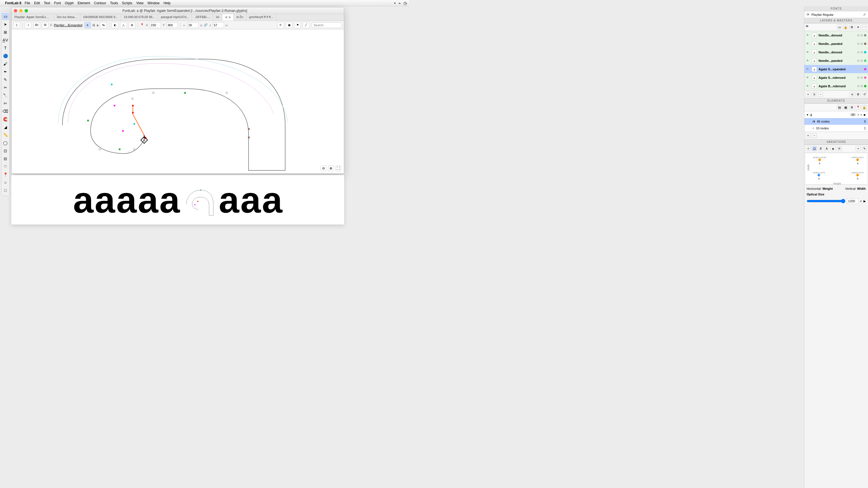 The height and width of the screenshot is (488, 868). I want to click on tool-paint: ◢, so click(5, 127).